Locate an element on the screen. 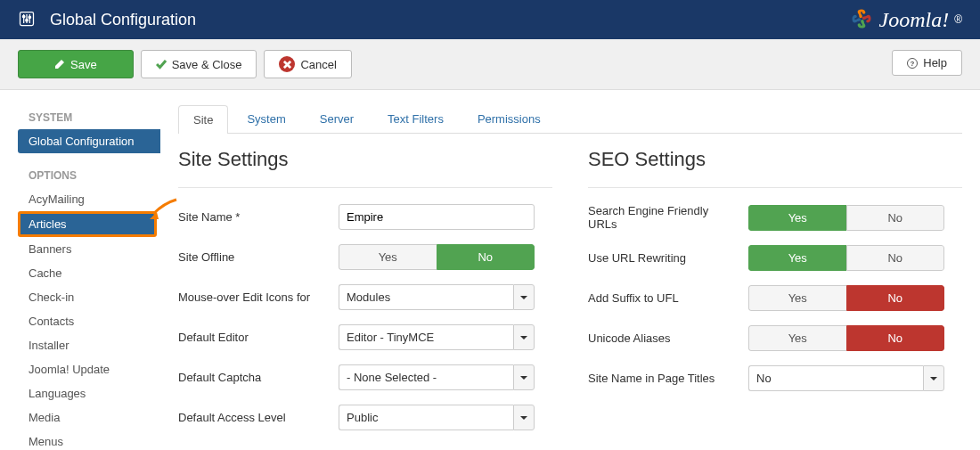 The height and width of the screenshot is (450, 980). brand-text: Joomla! is located at coordinates (914, 20).